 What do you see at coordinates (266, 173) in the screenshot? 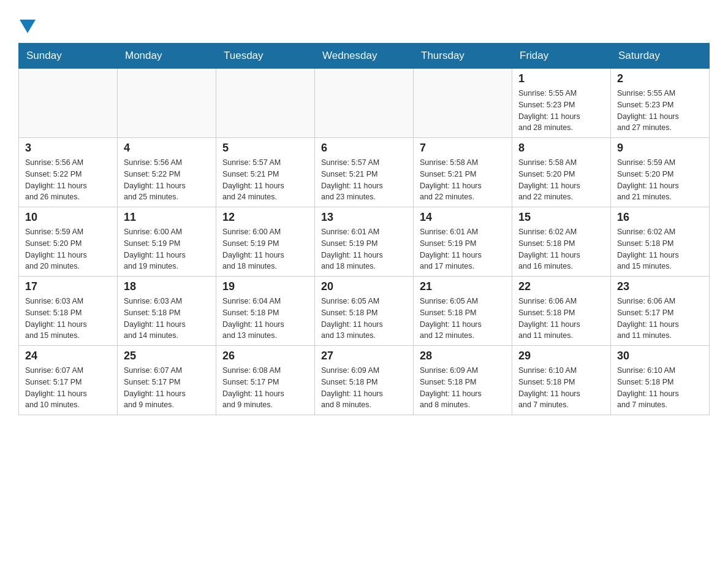
I see `calendar-day: 5Sunrise: 5:57 AM Sunset: 5:21 PM Daylig…` at bounding box center [266, 173].